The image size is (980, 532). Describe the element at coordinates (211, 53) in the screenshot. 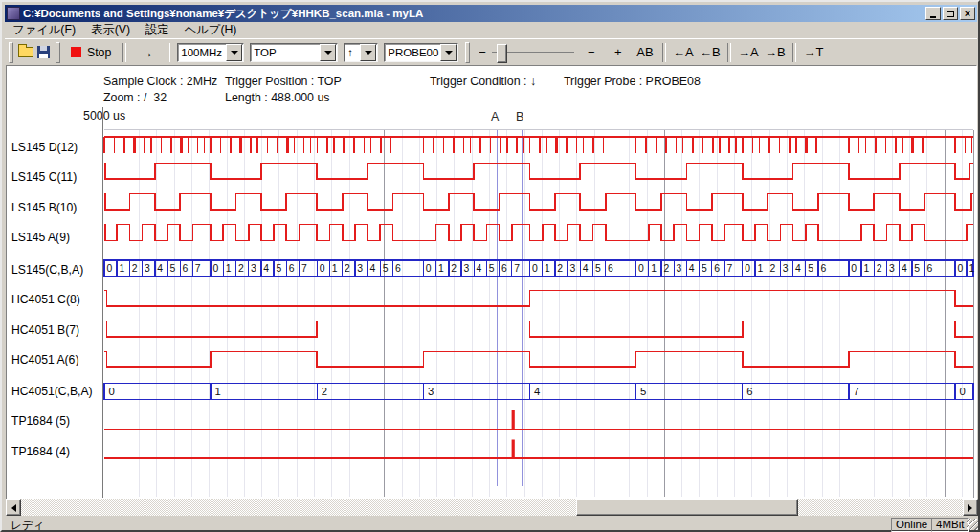

I see `sample-clock-select: 100MHz` at that location.